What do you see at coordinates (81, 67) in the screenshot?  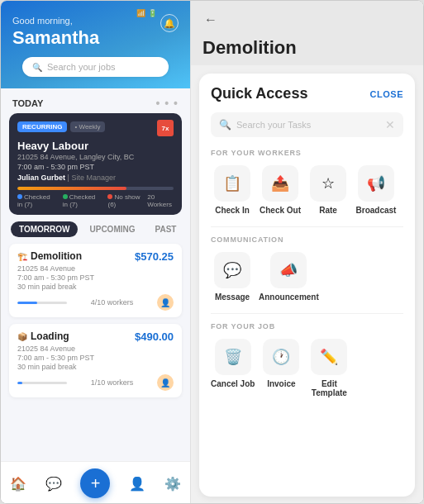 I see `search-placeholder: Search your jobs` at bounding box center [81, 67].